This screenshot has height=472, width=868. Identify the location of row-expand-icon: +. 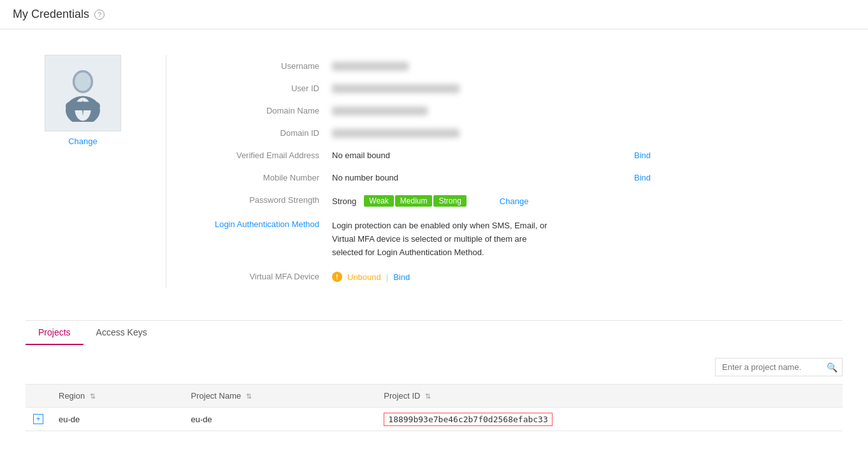
(38, 419).